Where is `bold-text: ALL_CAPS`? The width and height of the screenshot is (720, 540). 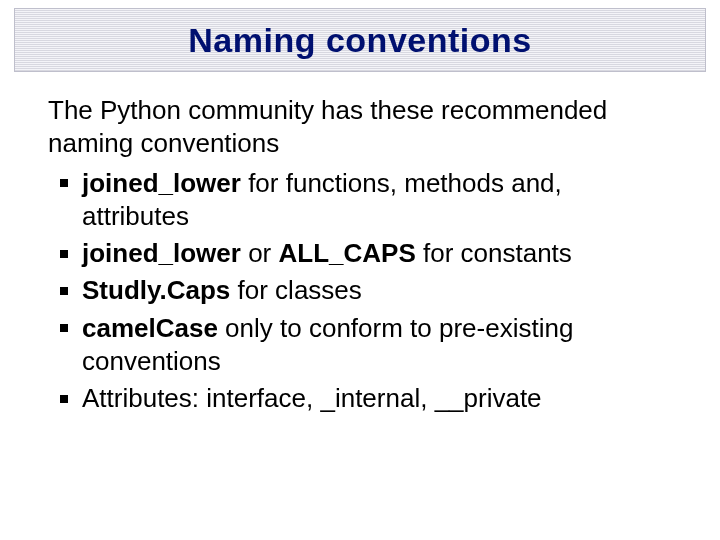
bold-text: ALL_CAPS is located at coordinates (348, 253).